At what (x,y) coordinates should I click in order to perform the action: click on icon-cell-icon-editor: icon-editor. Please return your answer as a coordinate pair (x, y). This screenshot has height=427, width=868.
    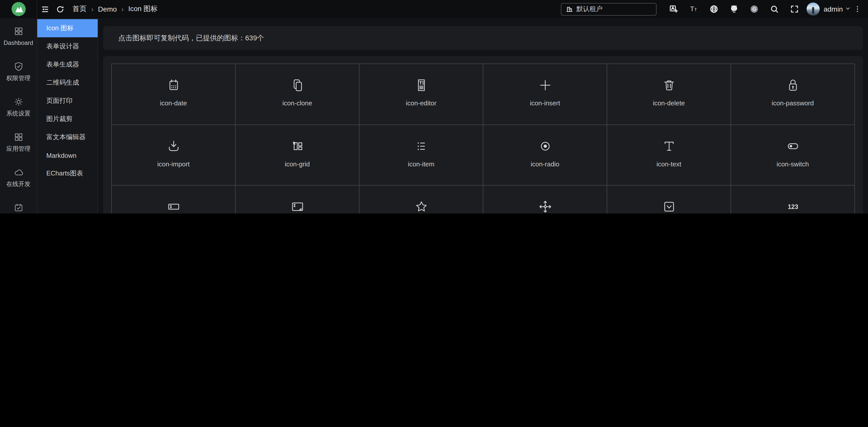
    Looking at the image, I should click on (421, 94).